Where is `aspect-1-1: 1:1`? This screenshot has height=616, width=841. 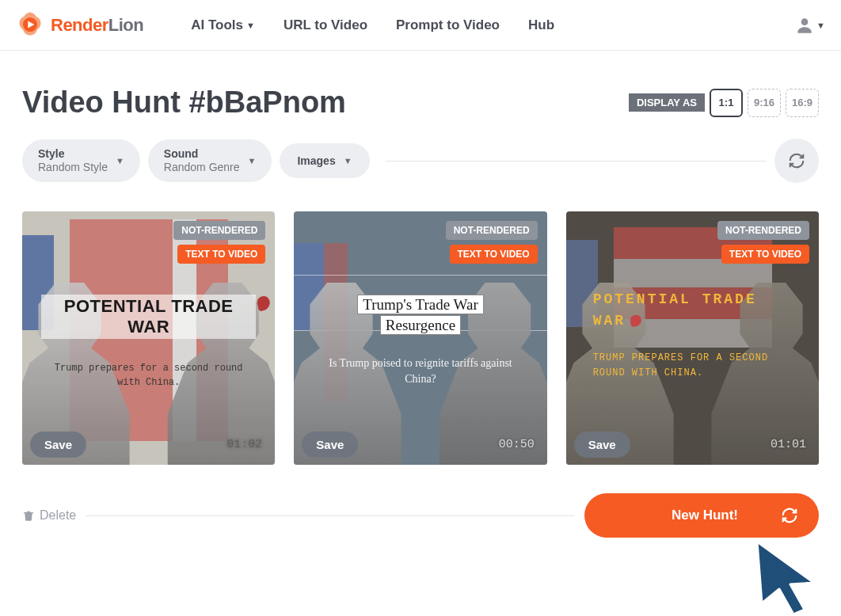 aspect-1-1: 1:1 is located at coordinates (726, 103).